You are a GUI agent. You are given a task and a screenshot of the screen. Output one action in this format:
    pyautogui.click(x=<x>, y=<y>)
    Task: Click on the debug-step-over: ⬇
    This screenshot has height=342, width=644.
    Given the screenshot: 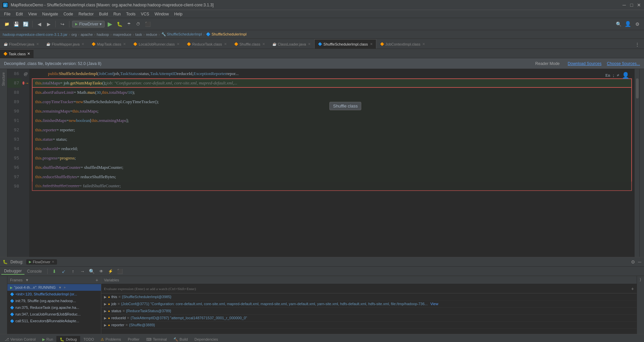 What is the action you would take?
    pyautogui.click(x=54, y=271)
    